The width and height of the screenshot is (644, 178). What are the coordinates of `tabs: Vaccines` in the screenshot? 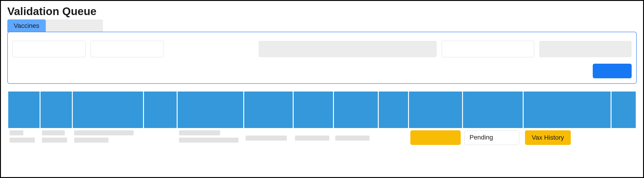 It's located at (322, 26).